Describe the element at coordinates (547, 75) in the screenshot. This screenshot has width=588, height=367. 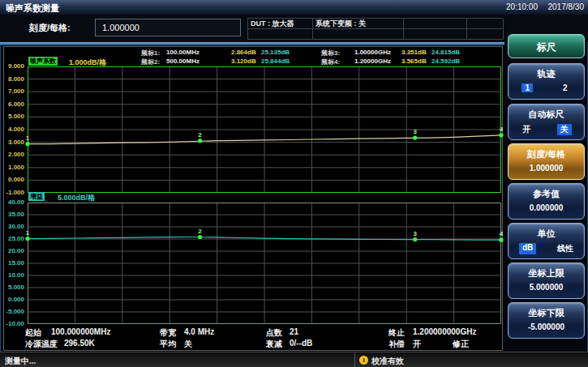
I see `trace-button-label: 轨迹` at that location.